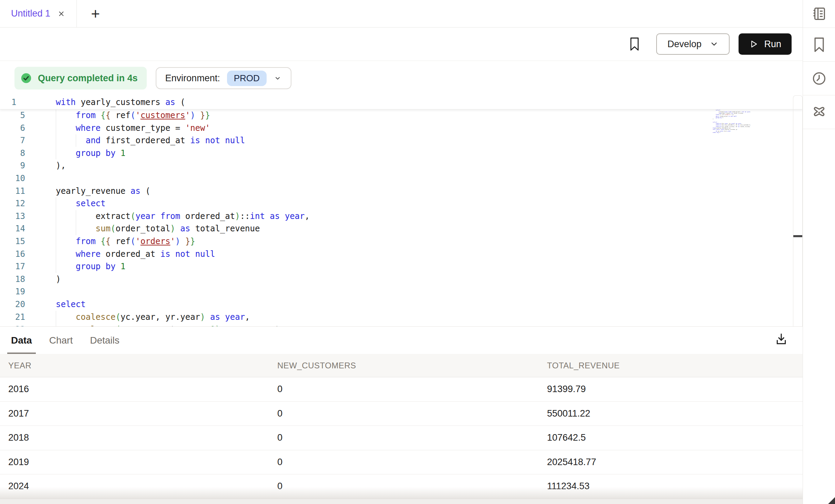  I want to click on editor-tab-bar: Untitled 1 +, so click(401, 14).